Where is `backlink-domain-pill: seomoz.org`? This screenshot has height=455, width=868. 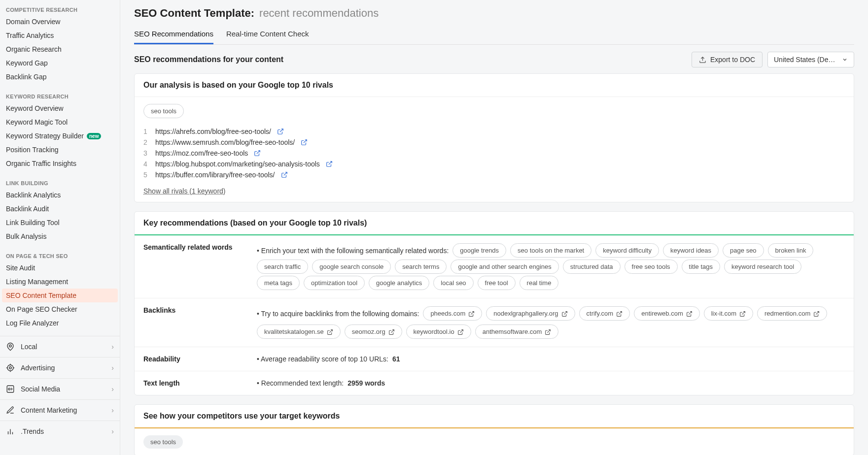 backlink-domain-pill: seomoz.org is located at coordinates (374, 332).